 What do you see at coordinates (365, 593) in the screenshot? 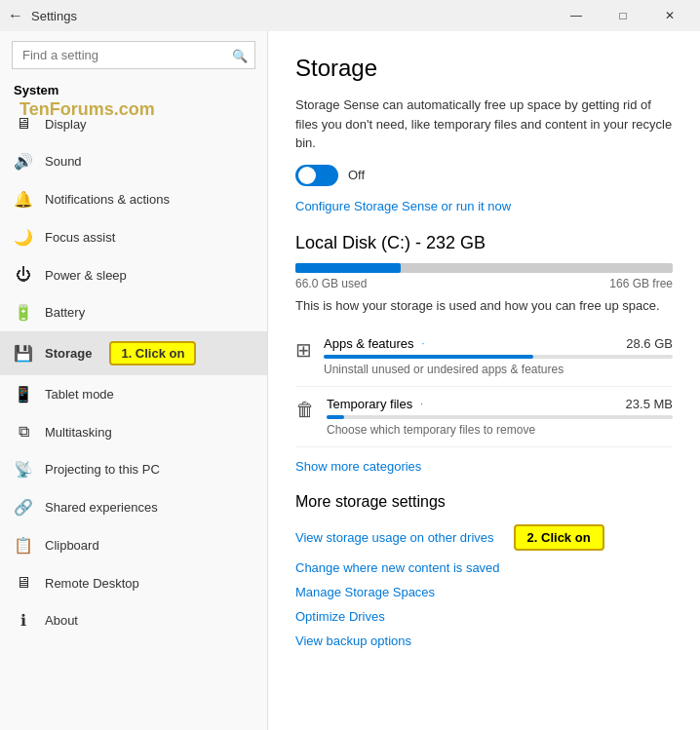
I see `storage-link-manage-spaces: Manage Storage Spaces` at bounding box center [365, 593].